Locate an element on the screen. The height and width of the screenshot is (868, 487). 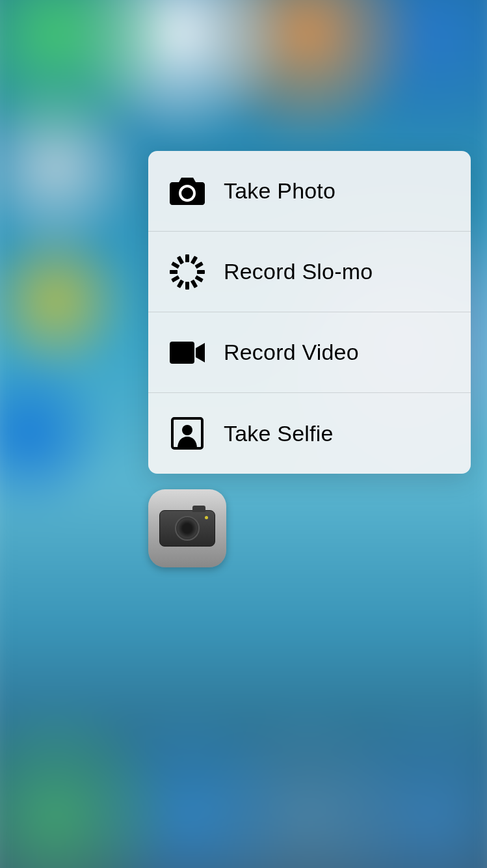
menu-item-take-selfie: Take Selfie is located at coordinates (309, 433).